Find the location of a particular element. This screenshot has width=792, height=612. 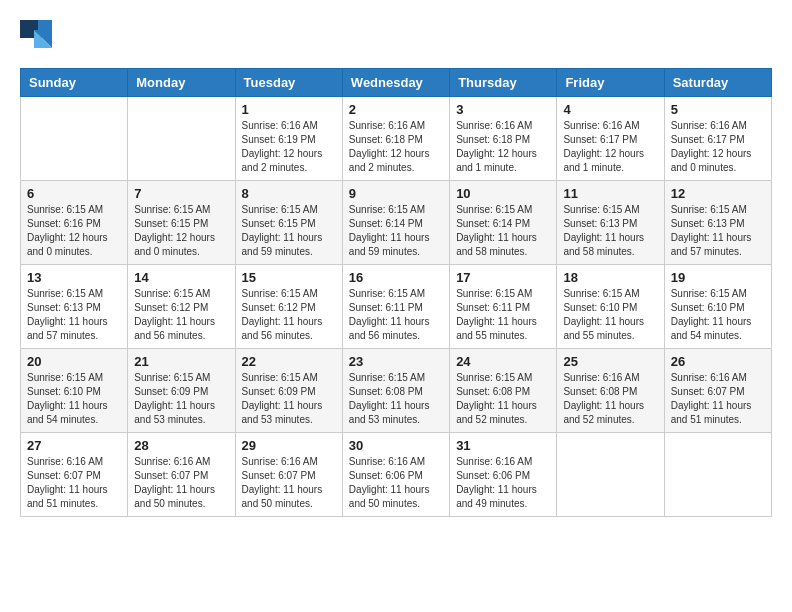

calendar-cell: 13Sunrise: 6:15 AM Sunset: 6:13 PM Dayli… is located at coordinates (74, 307).